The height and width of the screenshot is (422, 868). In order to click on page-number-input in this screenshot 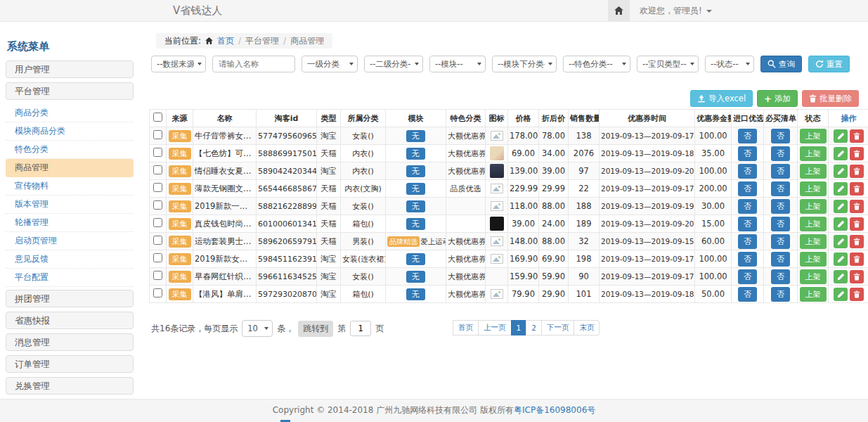, I will do `click(361, 328)`.